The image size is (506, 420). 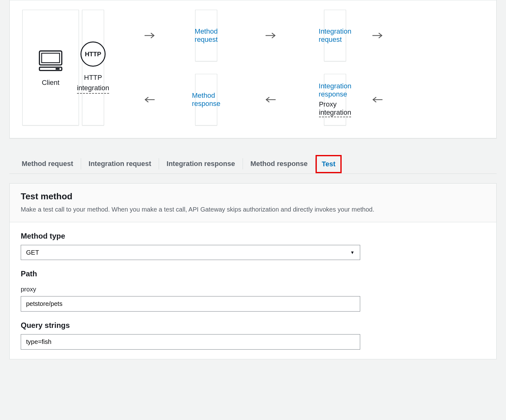 What do you see at coordinates (190, 252) in the screenshot?
I see `method-type-select: GET` at bounding box center [190, 252].